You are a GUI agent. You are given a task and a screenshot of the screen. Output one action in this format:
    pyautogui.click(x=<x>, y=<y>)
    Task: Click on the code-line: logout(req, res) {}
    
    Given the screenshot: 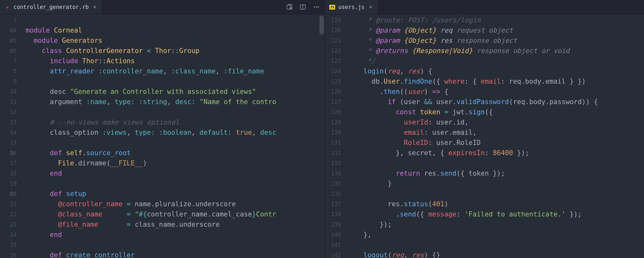 What is the action you would take?
    pyautogui.click(x=496, y=254)
    